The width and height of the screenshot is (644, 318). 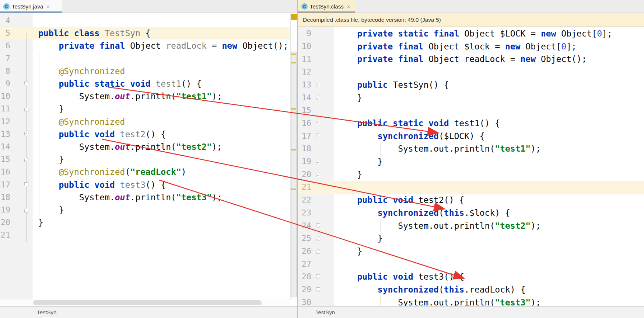 What do you see at coordinates (164, 46) in the screenshot?
I see `code-line-6: private final Object readLock = new Obje…` at bounding box center [164, 46].